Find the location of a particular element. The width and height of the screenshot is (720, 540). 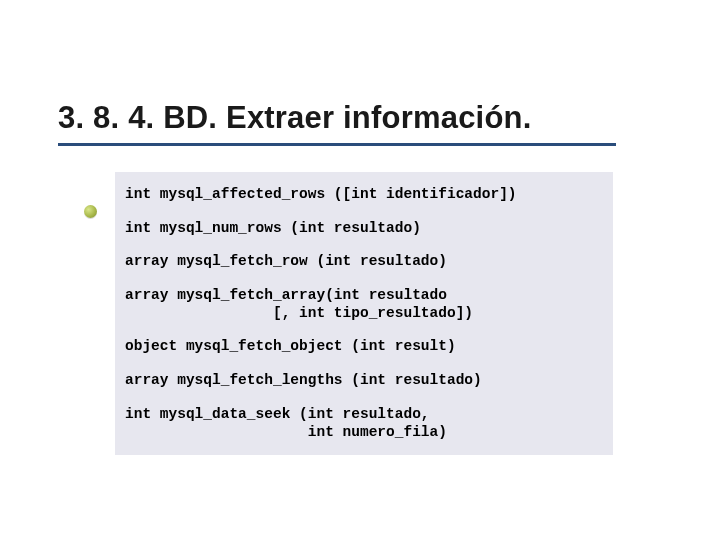

code-line: array mysql_fetch_array(int resultado [,… is located at coordinates (364, 304).